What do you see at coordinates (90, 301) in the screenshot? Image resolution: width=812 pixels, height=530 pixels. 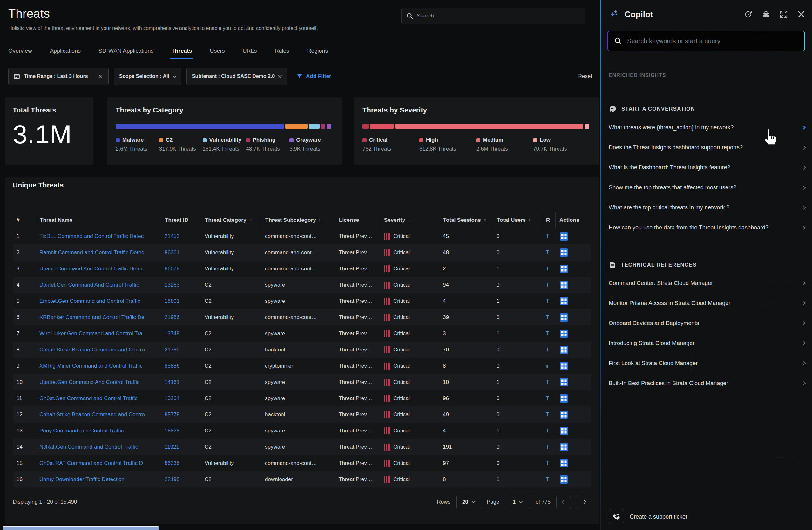 I see `threat-name-link: Emotet.Gen Command and Control Traffic` at bounding box center [90, 301].